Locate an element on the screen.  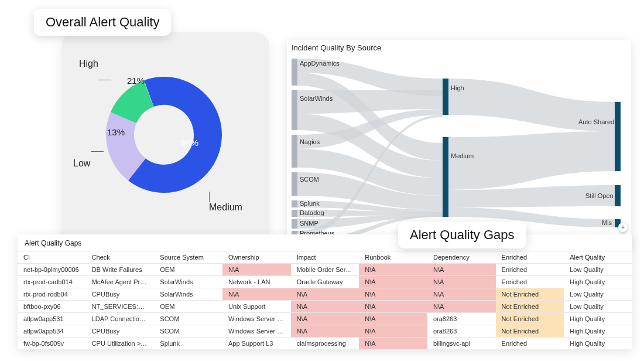
svg-text: Medium is located at coordinates (463, 156).